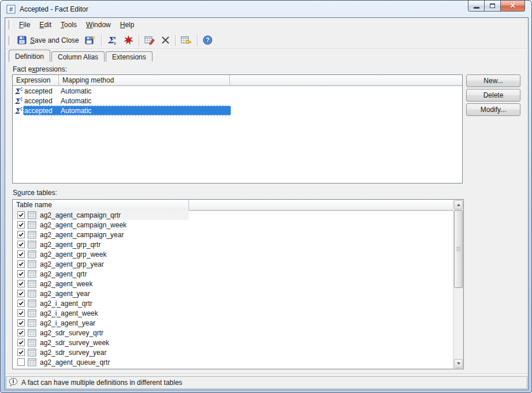 The width and height of the screenshot is (532, 393). Describe the element at coordinates (80, 215) in the screenshot. I see `table-name: ag2_agent_campaign_qrtr` at that location.